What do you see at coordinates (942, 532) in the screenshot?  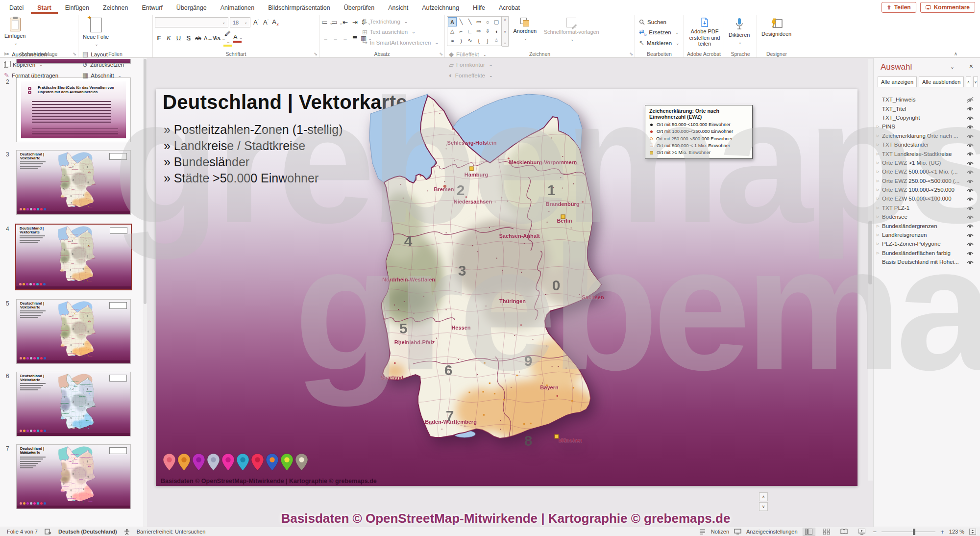 I see `zoom-in-button: +` at bounding box center [942, 532].